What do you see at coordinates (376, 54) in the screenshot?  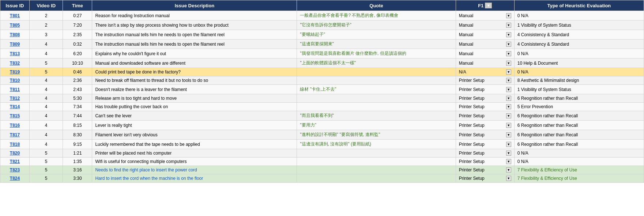 I see `cell-quote: "我發現問題是我喜歡看圖片 做什麼動作, 但是讀這個的` at bounding box center [376, 54].